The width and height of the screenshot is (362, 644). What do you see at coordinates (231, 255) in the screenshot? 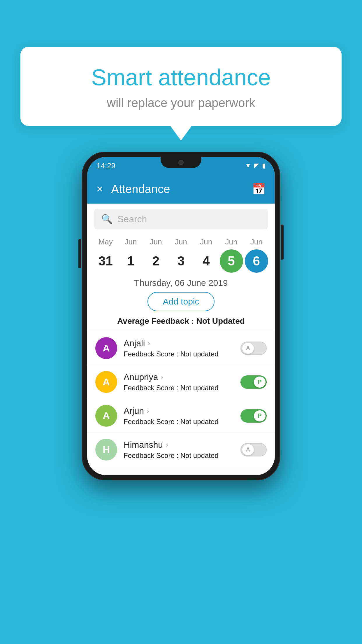
I see `cal-day-5: Jun 5` at bounding box center [231, 255].